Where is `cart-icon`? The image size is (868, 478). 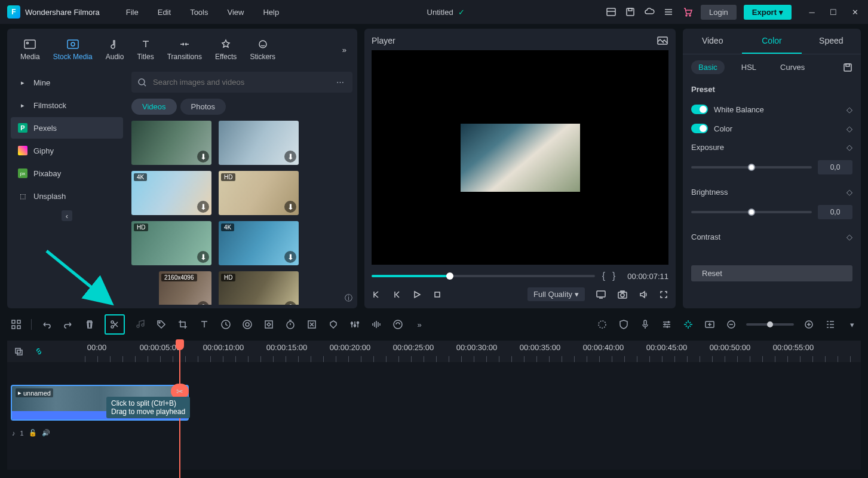
cart-icon is located at coordinates (688, 12).